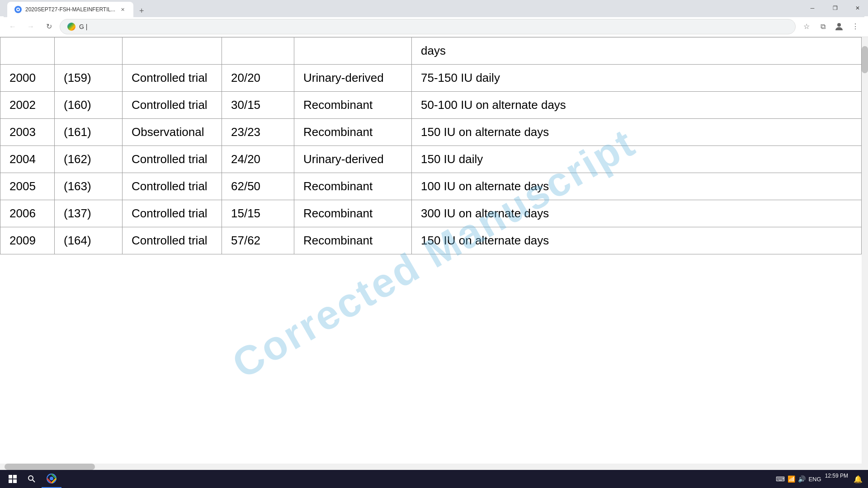 The image size is (868, 488). What do you see at coordinates (823, 27) in the screenshot?
I see `extension-icon: ⧉` at bounding box center [823, 27].